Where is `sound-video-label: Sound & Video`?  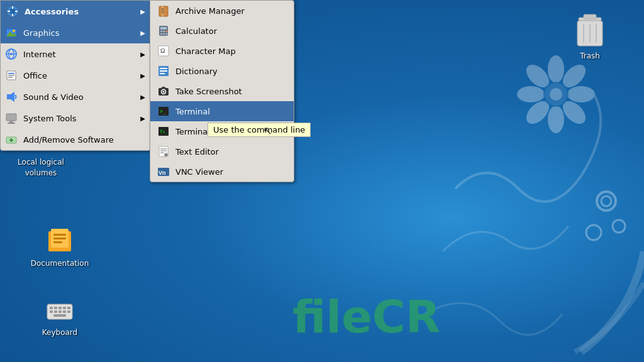
sound-video-label: Sound & Video is located at coordinates (79, 97).